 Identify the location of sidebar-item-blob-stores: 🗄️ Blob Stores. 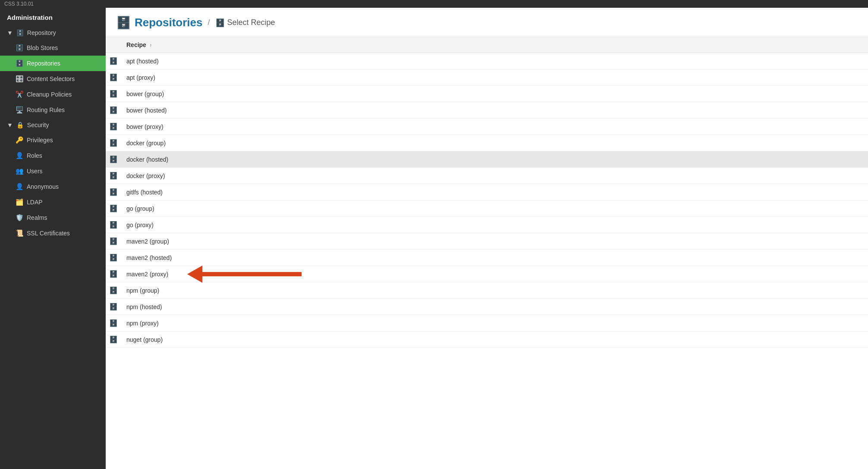
(53, 48).